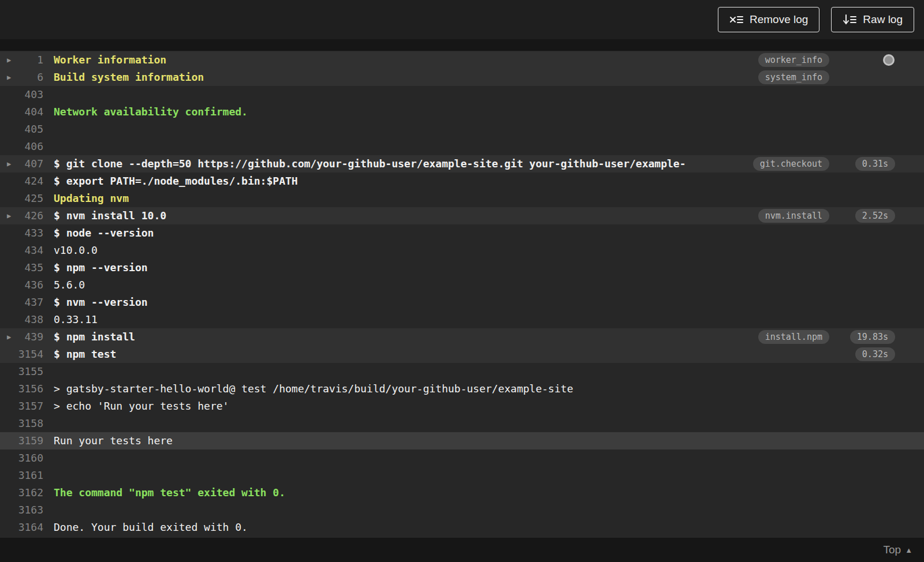 This screenshot has height=562, width=924. Describe the element at coordinates (462, 285) in the screenshot. I see `log-row: 436 5.6.0` at that location.